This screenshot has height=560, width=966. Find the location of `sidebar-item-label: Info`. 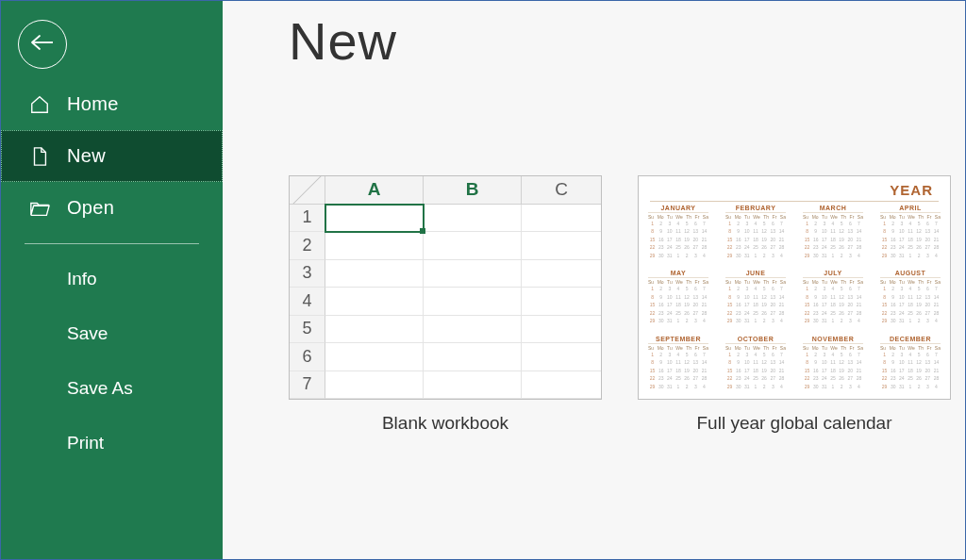

sidebar-item-label: Info is located at coordinates (82, 279).